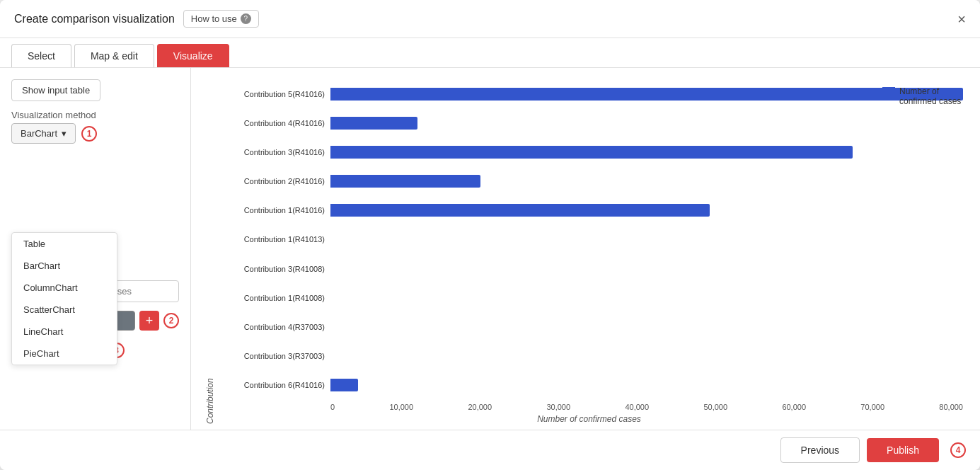 This screenshot has width=980, height=470. Describe the element at coordinates (41, 55) in the screenshot. I see `tab-select: Select` at that location.